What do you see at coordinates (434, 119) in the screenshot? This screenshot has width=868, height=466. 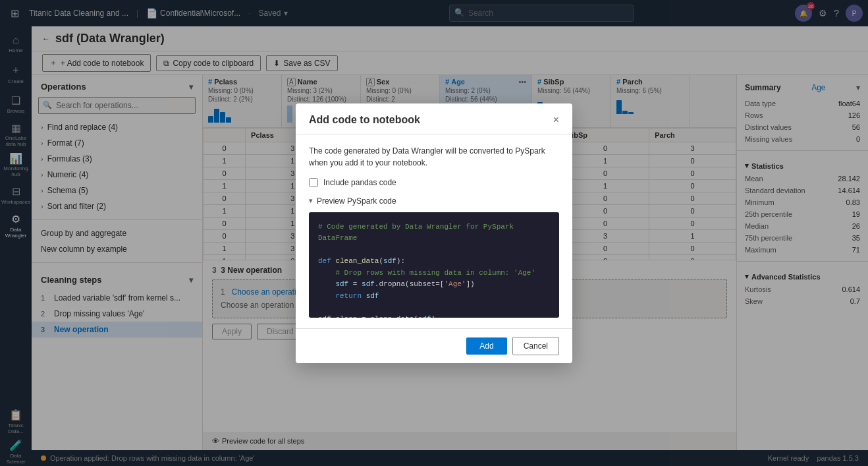 I see `modal-header: Add code to notebook ×` at bounding box center [434, 119].